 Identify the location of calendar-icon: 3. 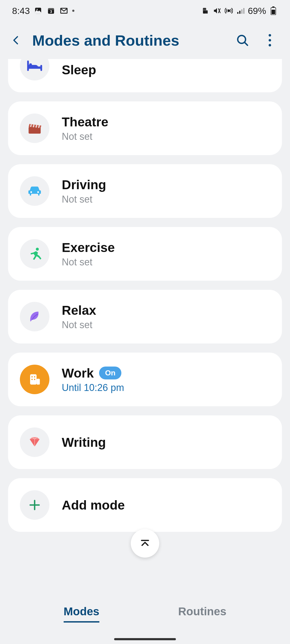
(51, 11).